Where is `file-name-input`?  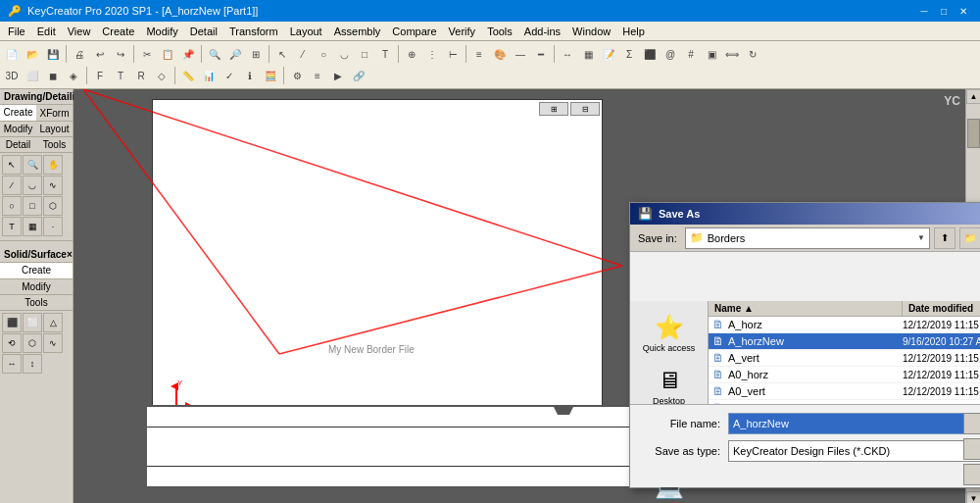 file-name-input is located at coordinates (855, 424).